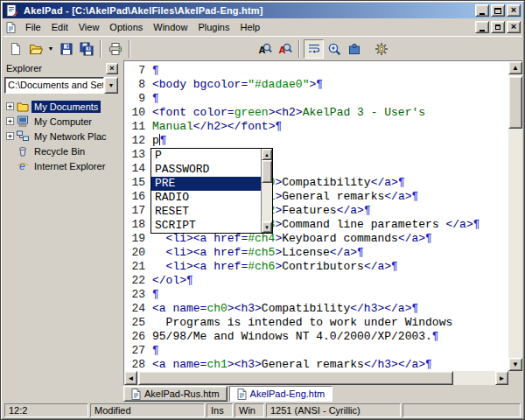  I want to click on horizontal-scroll-thumb, so click(296, 378).